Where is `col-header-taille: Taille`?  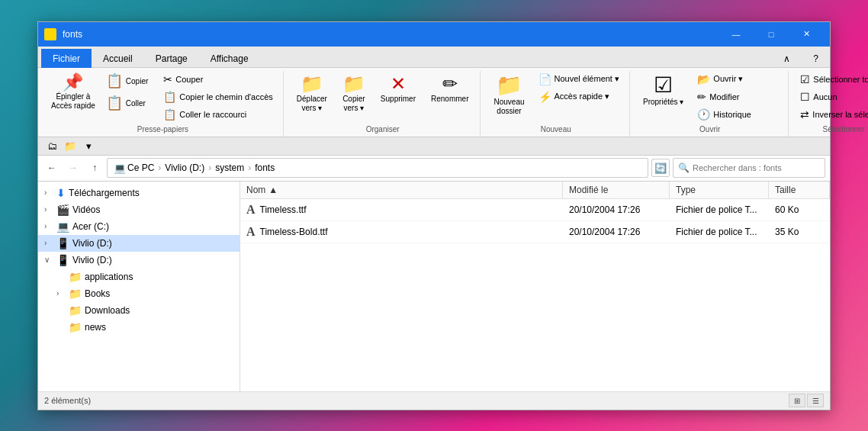 col-header-taille: Taille is located at coordinates (799, 190).